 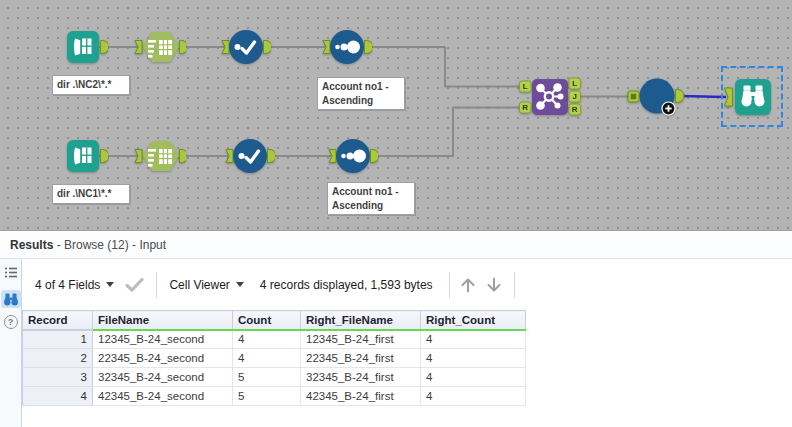 I want to click on table-row: 3 32345_B-24_second 5 32345_B-24_first 4, so click(x=274, y=378).